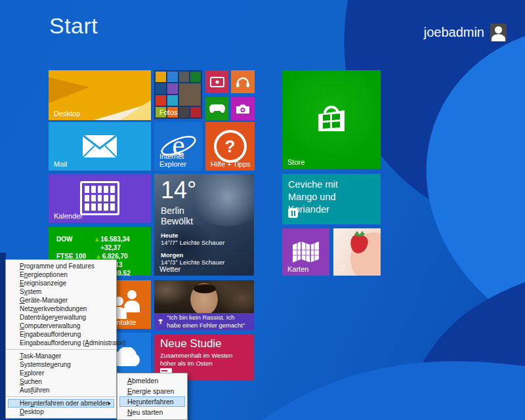  I want to click on help-question-icon: ?, so click(230, 146).